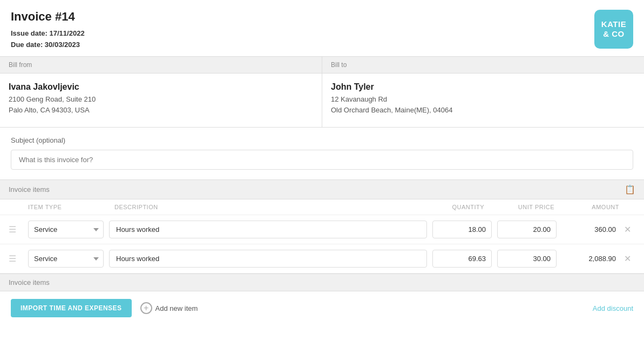 Image resolution: width=644 pixels, height=340 pixels. What do you see at coordinates (613, 308) in the screenshot?
I see `add-discount-link: Add discount` at bounding box center [613, 308].